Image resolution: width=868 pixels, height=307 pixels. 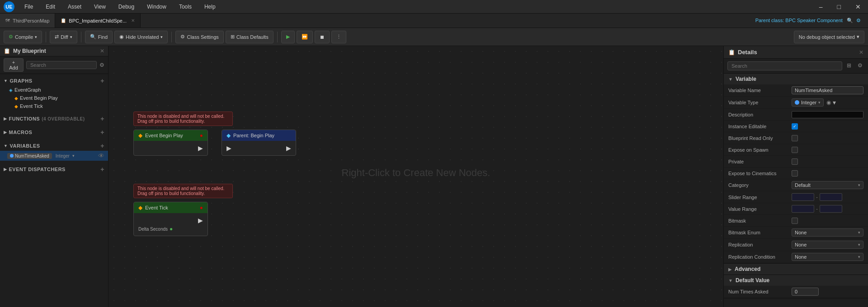 What do you see at coordinates (102, 81) in the screenshot?
I see `graphs-add-icon: +` at bounding box center [102, 81].